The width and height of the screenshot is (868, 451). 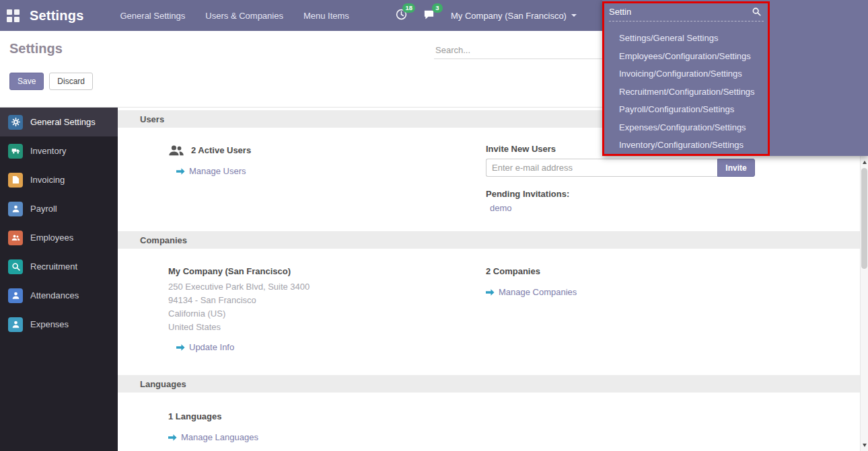 I want to click on activities-button: 18, so click(x=401, y=16).